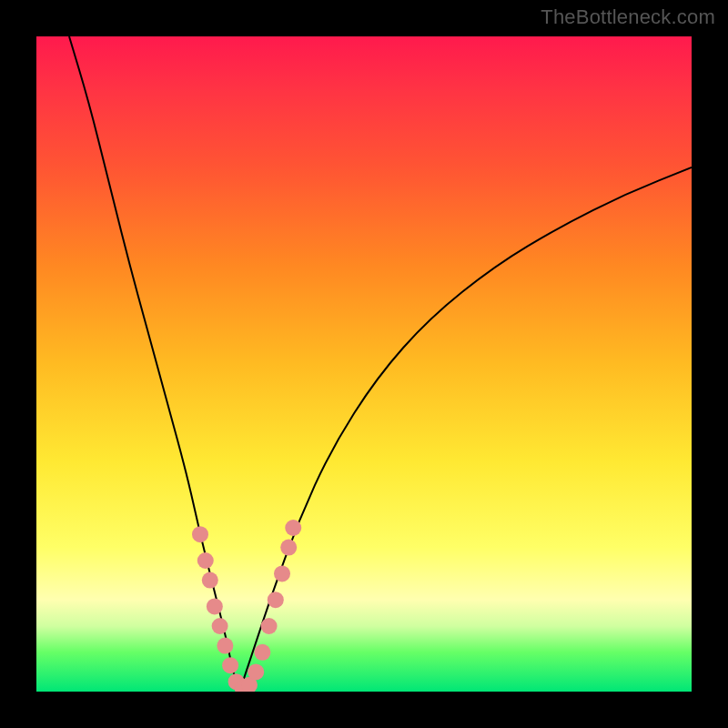 This screenshot has width=728, height=728. I want to click on watermark-label: TheBottleneck.com, so click(628, 17).